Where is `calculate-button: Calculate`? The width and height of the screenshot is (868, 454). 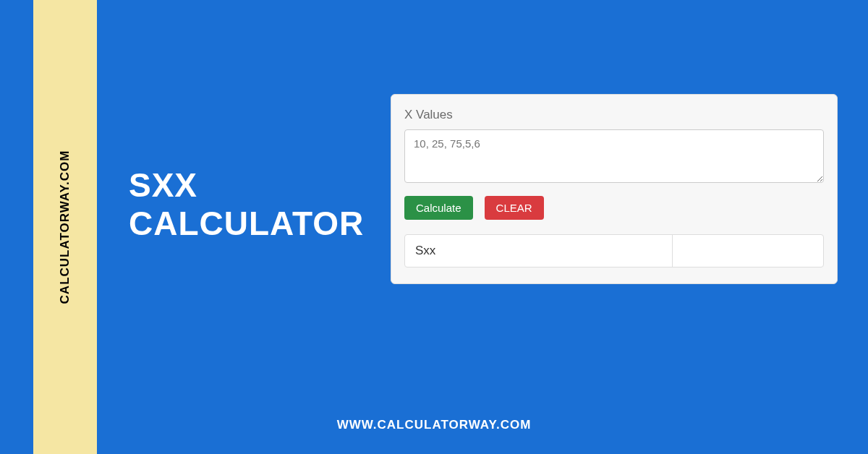
calculate-button: Calculate is located at coordinates (438, 208).